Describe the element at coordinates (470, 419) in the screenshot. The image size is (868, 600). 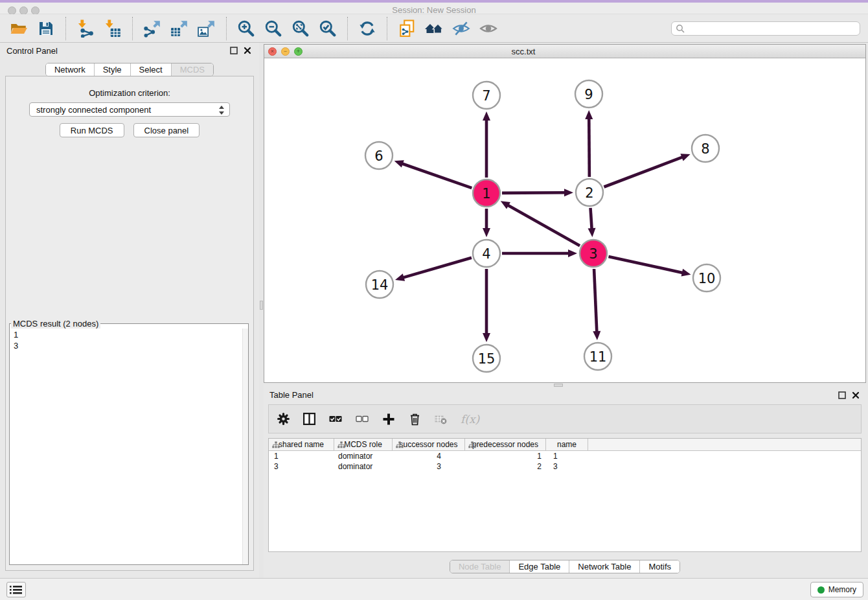
I see `fx-label: f(x)` at that location.